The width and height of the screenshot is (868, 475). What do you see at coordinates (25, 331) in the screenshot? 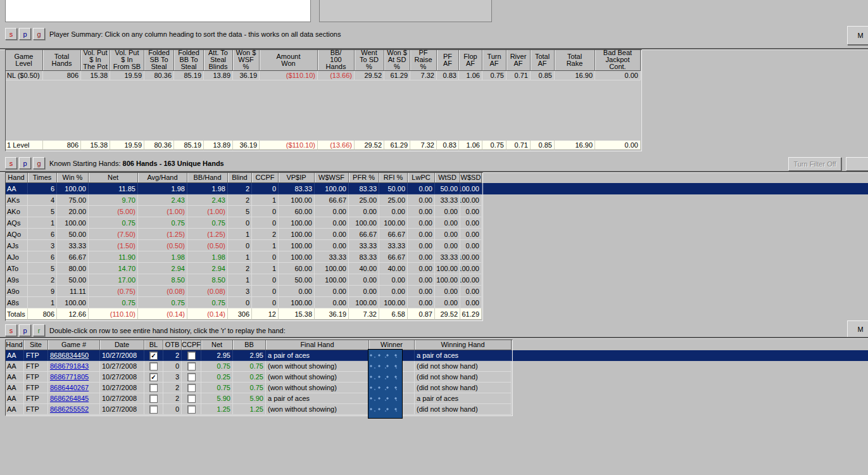
I see `history-print-button-p: p` at bounding box center [25, 331].